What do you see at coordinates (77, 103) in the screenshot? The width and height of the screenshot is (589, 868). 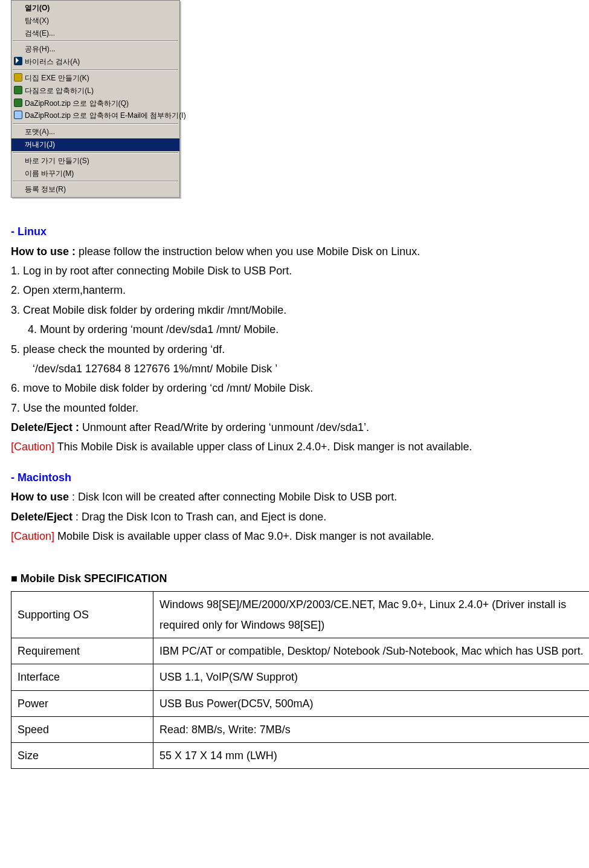 I see `menu-item-label: DaZipRoot.zip 으로 압축하기(Q)` at bounding box center [77, 103].